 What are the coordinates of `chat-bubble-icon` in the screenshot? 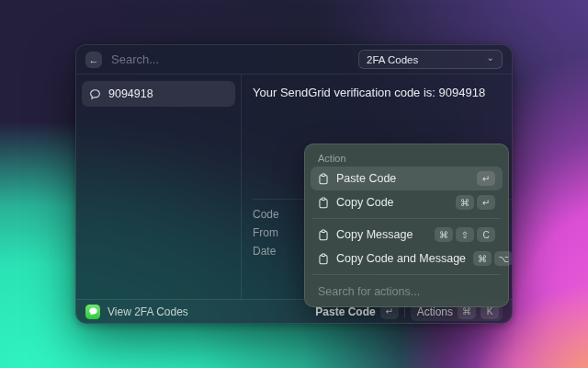 It's located at (96, 94).